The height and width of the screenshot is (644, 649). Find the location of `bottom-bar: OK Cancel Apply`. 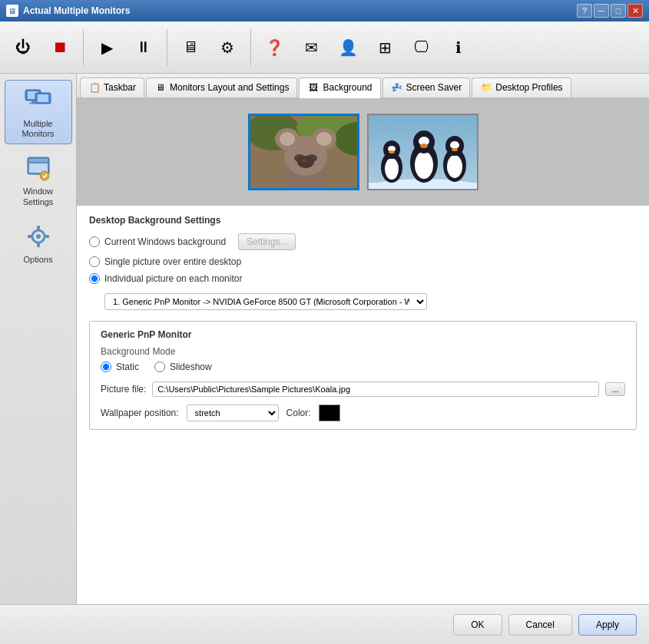

bottom-bar: OK Cancel Apply is located at coordinates (324, 624).